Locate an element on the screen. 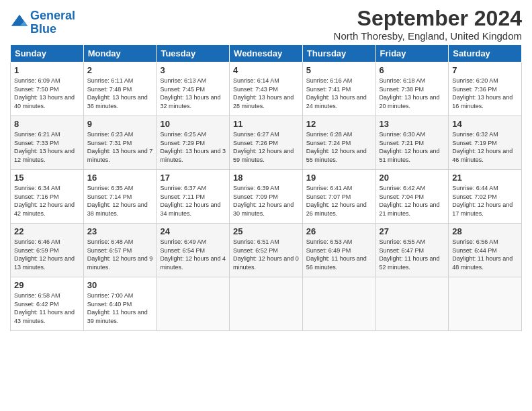  day-number: 5 is located at coordinates (339, 70).